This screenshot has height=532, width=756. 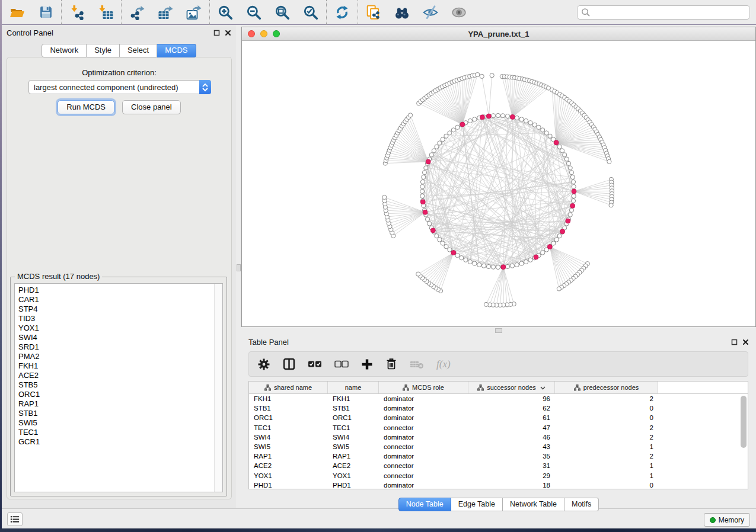 What do you see at coordinates (669, 12) in the screenshot?
I see `search-input` at bounding box center [669, 12].